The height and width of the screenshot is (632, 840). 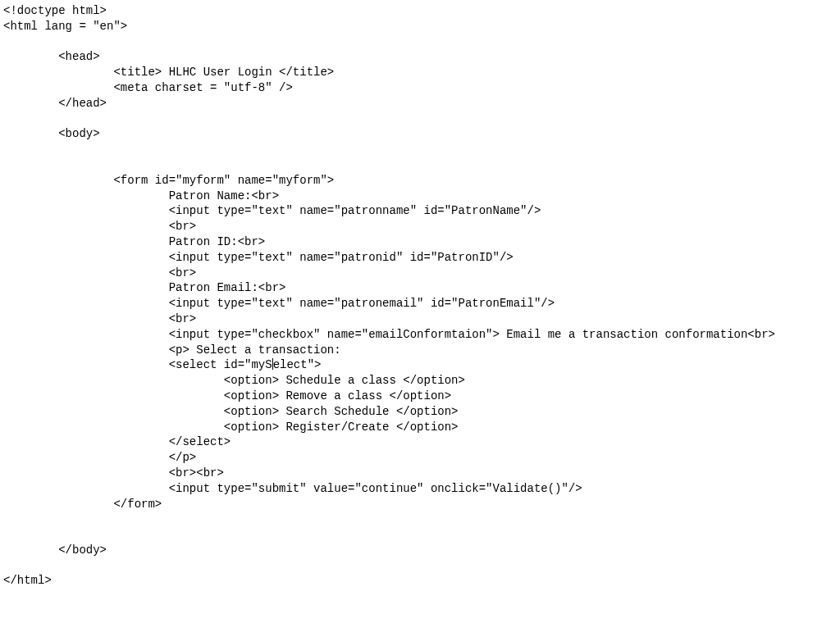 I want to click on code-line: Patron ID:<br>, so click(x=135, y=242).